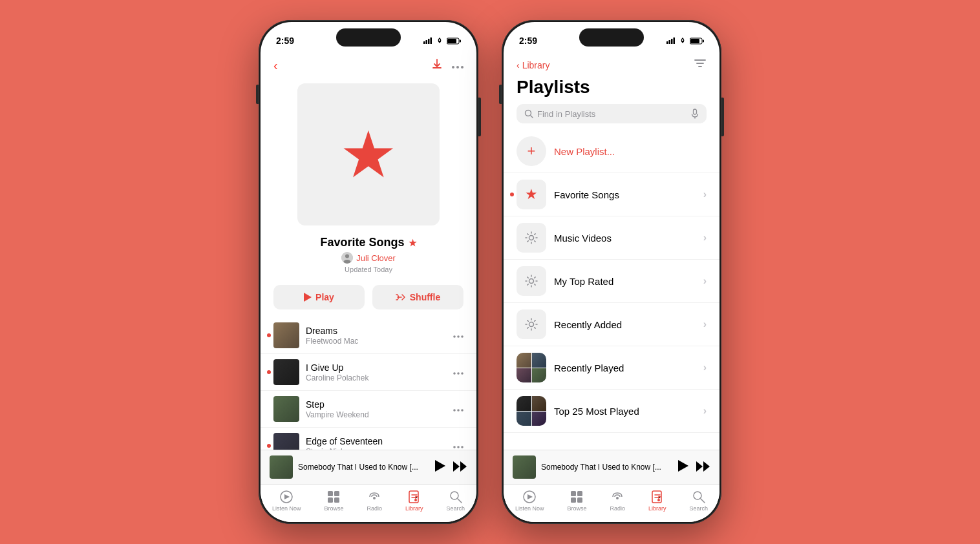  Describe the element at coordinates (379, 443) in the screenshot. I see `song-info-edge: Edge of Seventeen Stevie Nicks` at that location.